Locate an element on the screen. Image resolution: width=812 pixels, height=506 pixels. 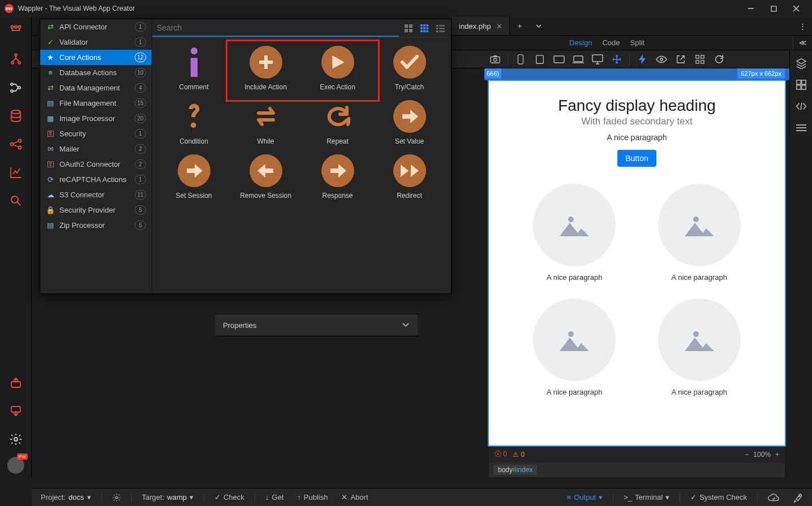
collapse-right-icon: ≪ is located at coordinates (802, 43).